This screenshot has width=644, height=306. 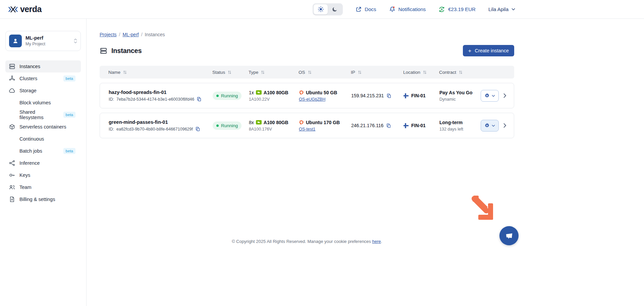 What do you see at coordinates (509, 236) in the screenshot?
I see `chat-bubble-icon` at bounding box center [509, 236].